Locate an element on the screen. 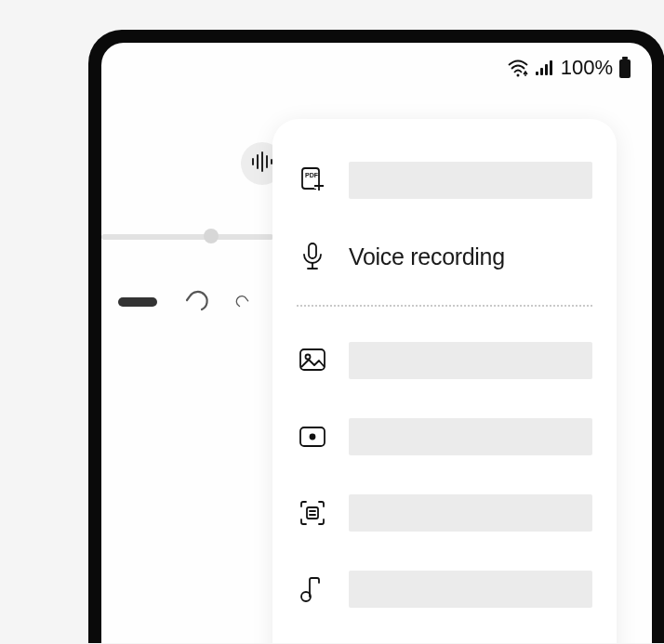 This screenshot has width=664, height=644. scan-text-icon is located at coordinates (312, 513).